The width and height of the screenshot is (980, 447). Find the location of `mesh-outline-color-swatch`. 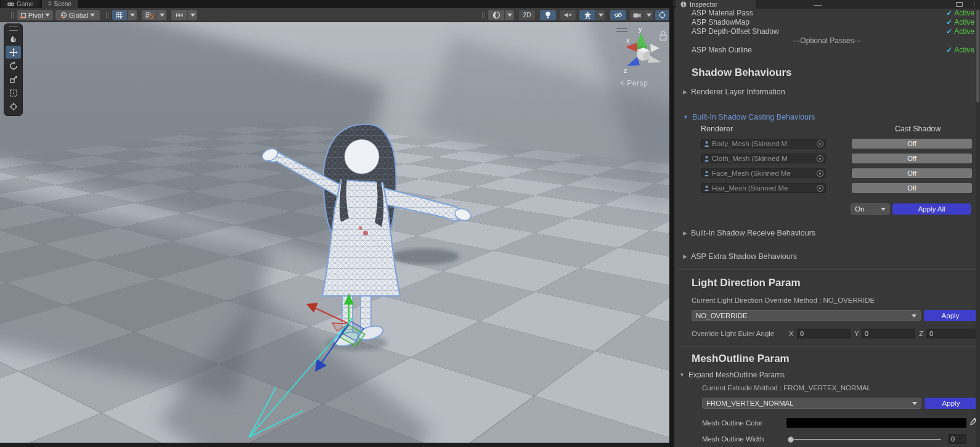

mesh-outline-color-swatch is located at coordinates (876, 423).